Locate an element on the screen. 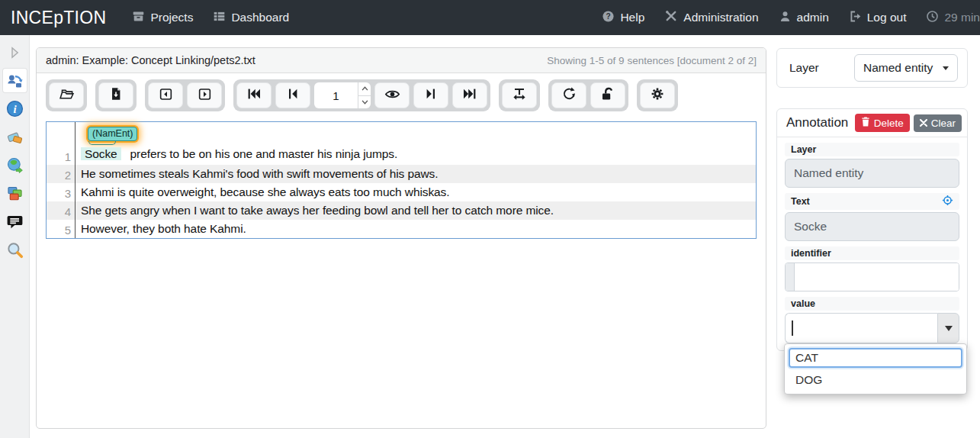 This screenshot has height=438, width=980. document-header: admin: Example: Concept Linking/pets2.tx… is located at coordinates (401, 61).